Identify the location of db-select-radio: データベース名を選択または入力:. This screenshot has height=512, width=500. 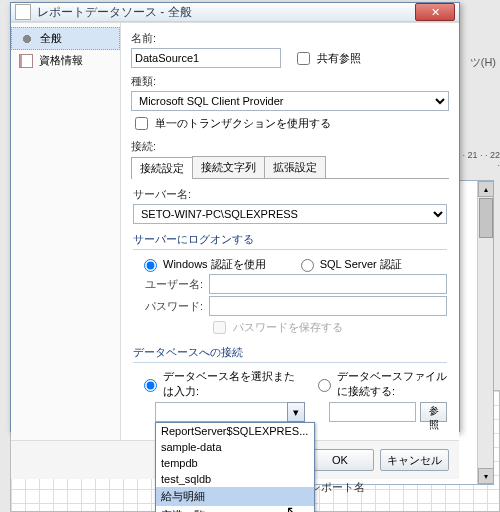
(222, 384).